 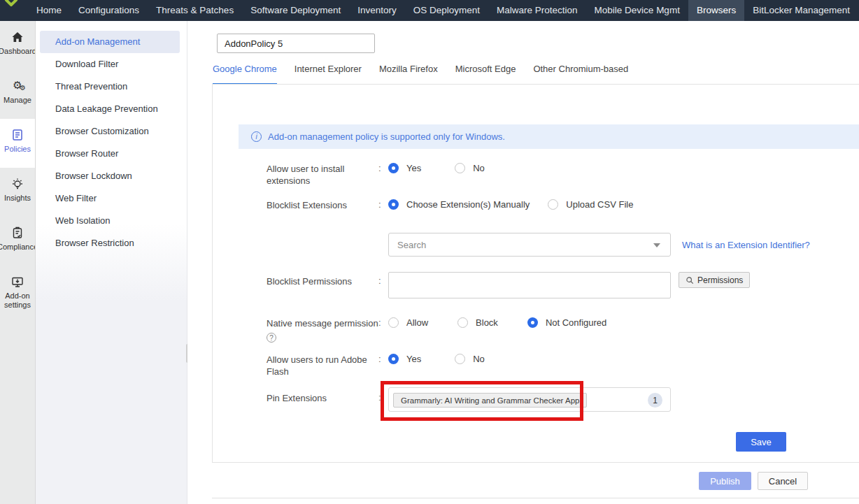 What do you see at coordinates (404, 359) in the screenshot?
I see `radio-flash-yes: Yes` at bounding box center [404, 359].